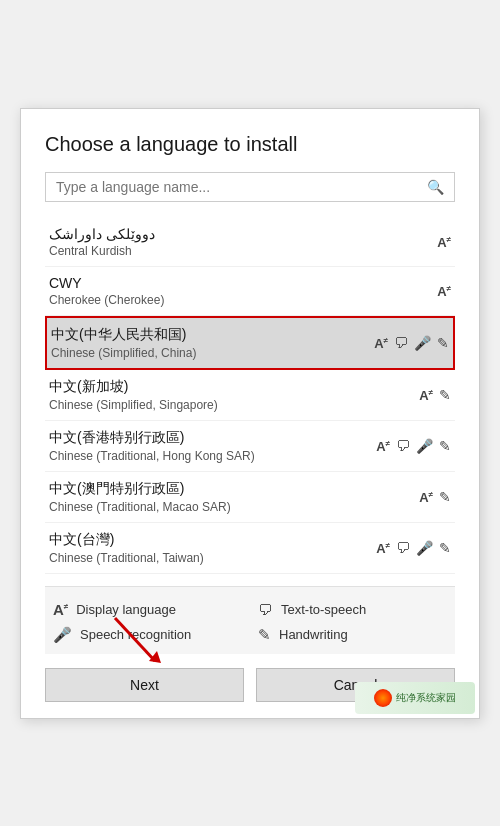 The height and width of the screenshot is (826, 500). What do you see at coordinates (140, 507) in the screenshot?
I see `lang-english-name: Chinese (Traditional, Macao SAR)` at bounding box center [140, 507].